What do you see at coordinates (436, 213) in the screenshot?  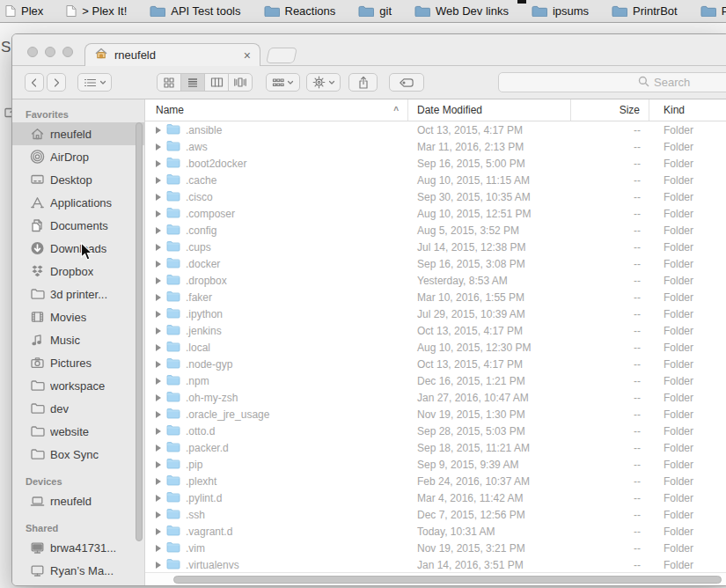 I see `table-row: .composerAug 10, 2015, 12:51 PM--Folder` at bounding box center [436, 213].